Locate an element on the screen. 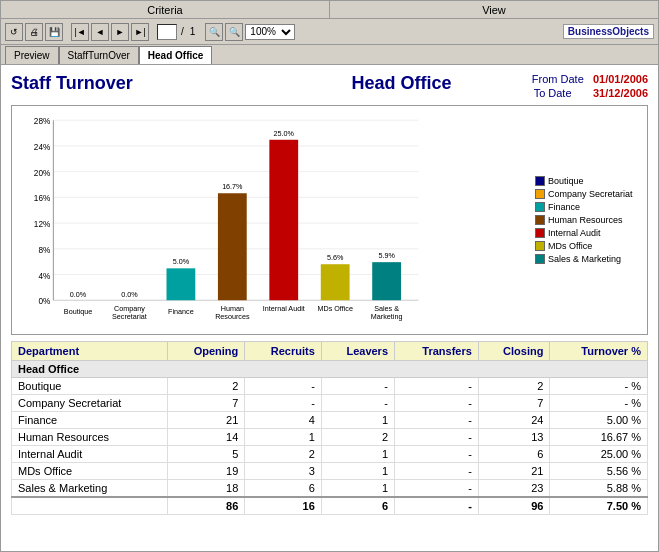  report-subtitle: Head Office is located at coordinates (401, 84).